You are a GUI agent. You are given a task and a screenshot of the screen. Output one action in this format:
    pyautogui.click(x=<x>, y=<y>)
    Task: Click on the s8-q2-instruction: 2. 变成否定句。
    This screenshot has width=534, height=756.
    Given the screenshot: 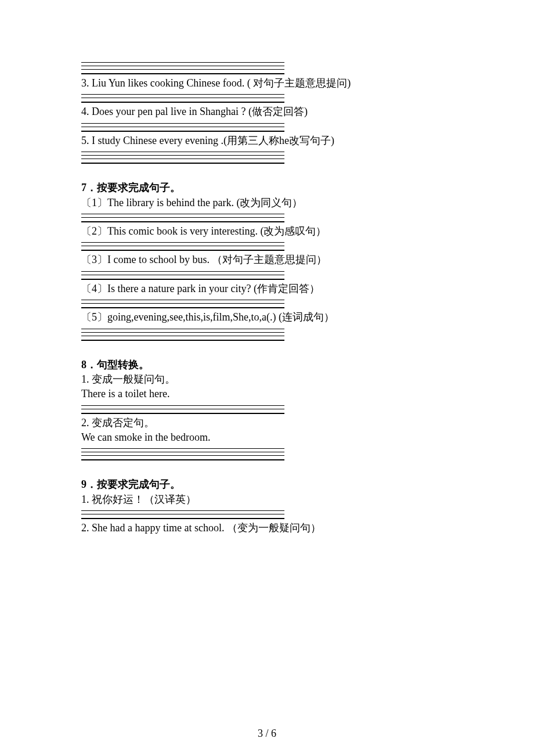 What is the action you would take?
    pyautogui.click(x=267, y=423)
    